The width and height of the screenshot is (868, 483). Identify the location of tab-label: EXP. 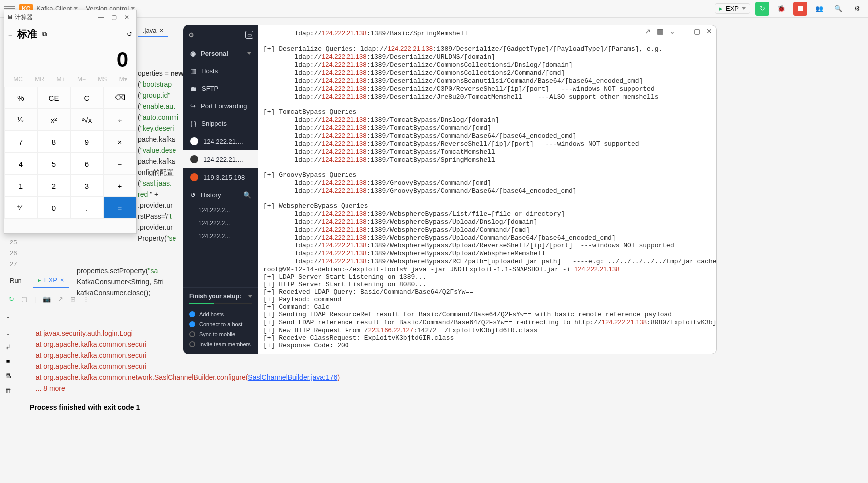
(51, 280).